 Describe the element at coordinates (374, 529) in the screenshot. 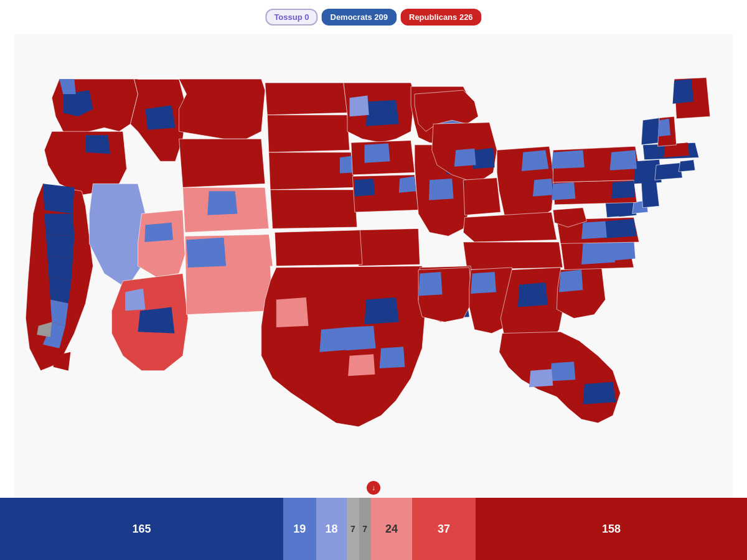

I see `bottom-bar: 165 19 18 7 7 24 37 158` at that location.